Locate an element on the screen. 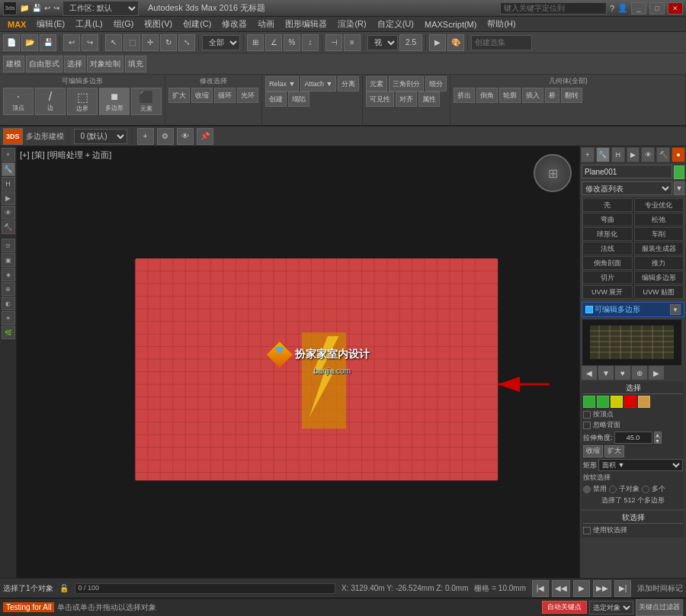 Image resolution: width=686 pixels, height=616 pixels. set-keys-dropdown: 选定对象 is located at coordinates (611, 608).